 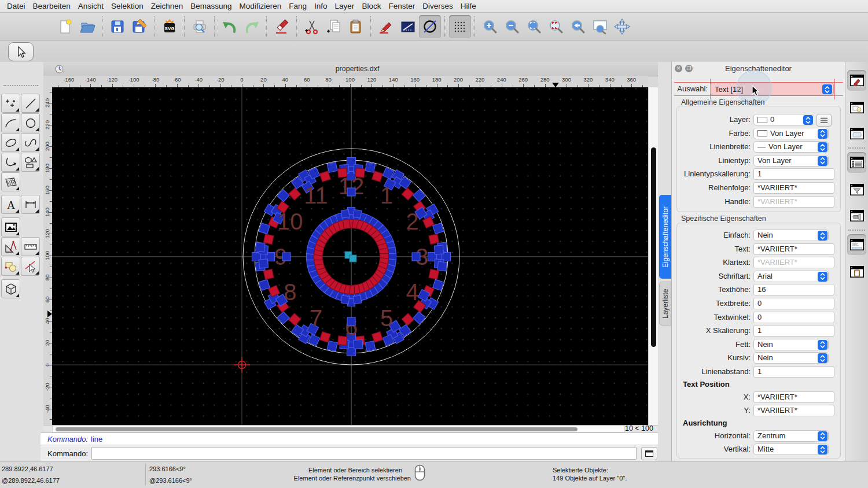 What do you see at coordinates (65, 27) in the screenshot?
I see `new-file-button` at bounding box center [65, 27].